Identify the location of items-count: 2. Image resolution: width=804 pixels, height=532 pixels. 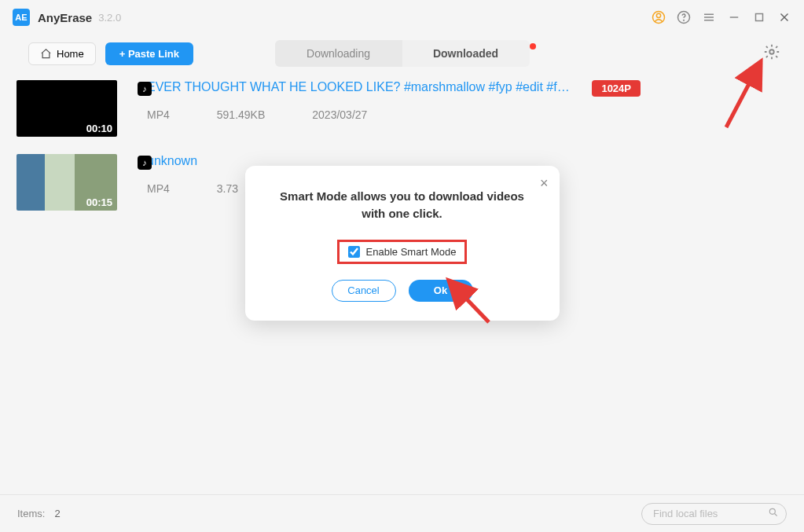
(57, 514).